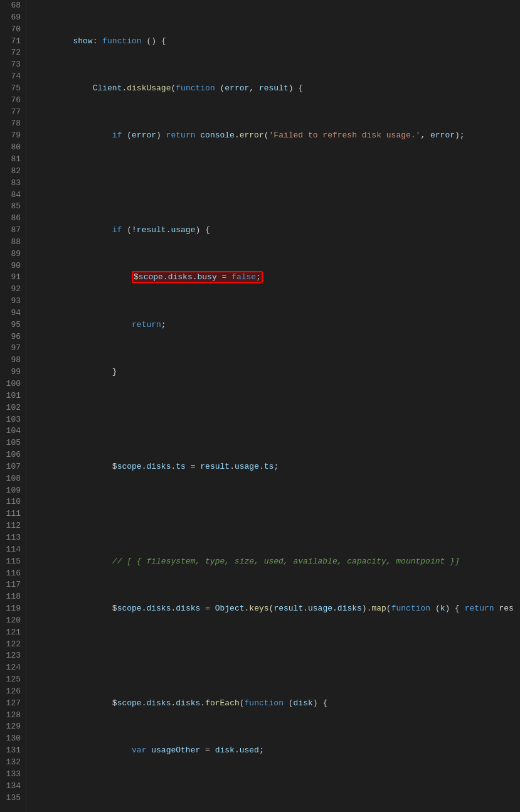 This screenshot has height=812, width=520. I want to click on code-line-80: $scope.disks.disks = Object.keys(result.…, so click(273, 609).